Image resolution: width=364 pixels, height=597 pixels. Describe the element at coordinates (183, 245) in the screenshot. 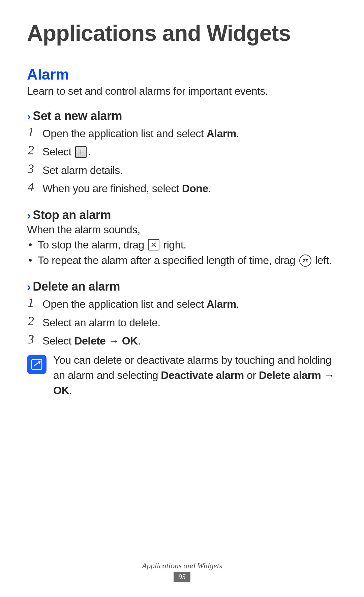

I see `bullet-row: To stop the alarm, drag right.` at that location.